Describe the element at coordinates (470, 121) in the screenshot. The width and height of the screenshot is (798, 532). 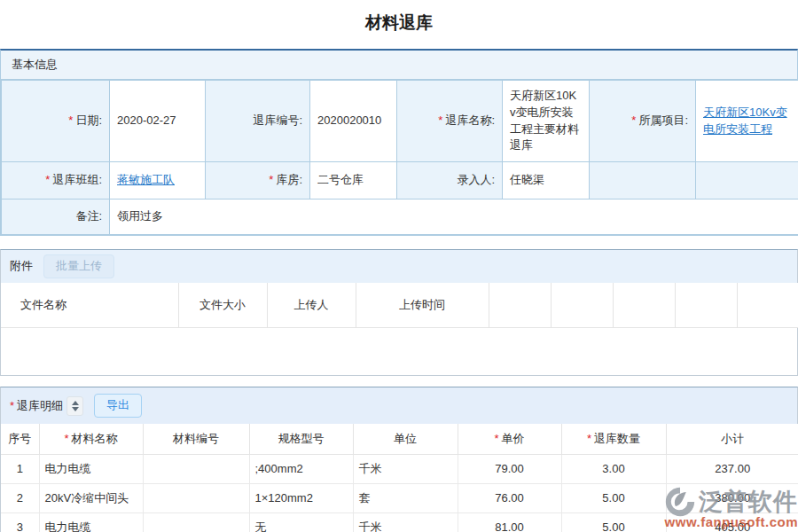
I see `name-label: 退库名称:` at that location.